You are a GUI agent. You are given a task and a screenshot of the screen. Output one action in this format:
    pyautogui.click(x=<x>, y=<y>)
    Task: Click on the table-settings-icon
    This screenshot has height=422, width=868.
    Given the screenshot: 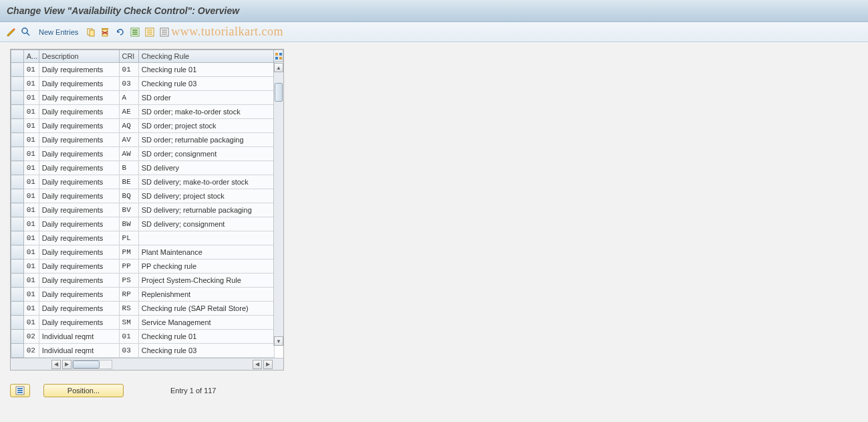 What is the action you would take?
    pyautogui.click(x=278, y=56)
    